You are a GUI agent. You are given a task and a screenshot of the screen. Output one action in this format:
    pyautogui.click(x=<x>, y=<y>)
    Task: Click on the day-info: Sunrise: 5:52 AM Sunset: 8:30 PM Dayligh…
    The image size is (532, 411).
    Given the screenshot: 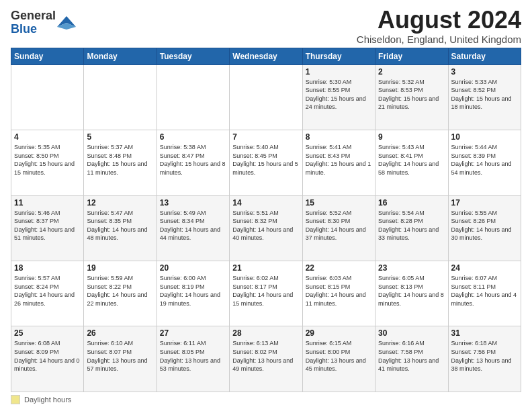 What is the action you would take?
    pyautogui.click(x=339, y=226)
    